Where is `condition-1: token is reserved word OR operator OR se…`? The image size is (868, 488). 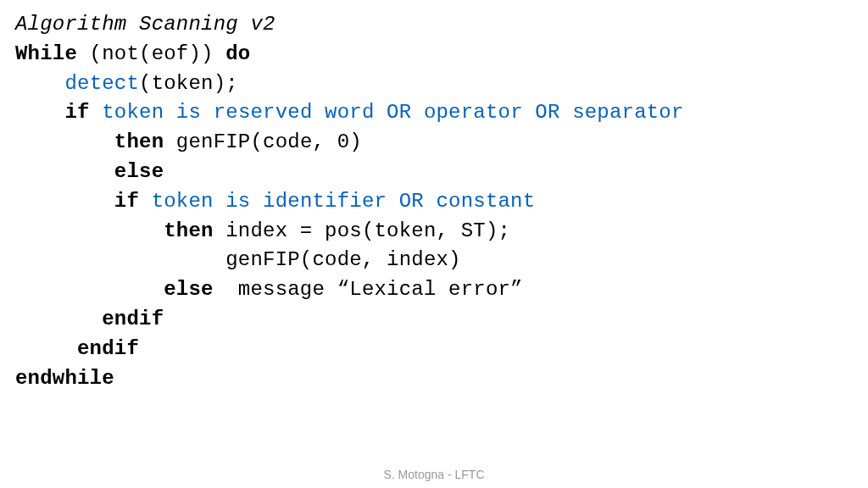 condition-1: token is reserved word OR operator OR se… is located at coordinates (392, 112).